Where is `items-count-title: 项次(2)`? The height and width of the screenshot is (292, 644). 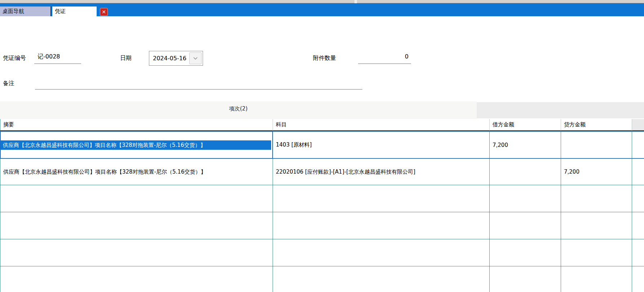 items-count-title: 项次(2) is located at coordinates (238, 109).